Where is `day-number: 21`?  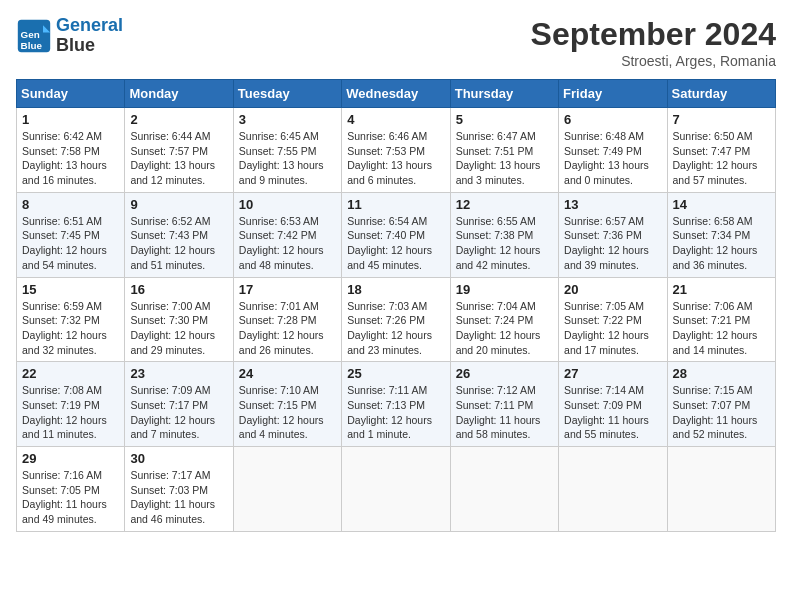
day-number: 21 is located at coordinates (722, 290).